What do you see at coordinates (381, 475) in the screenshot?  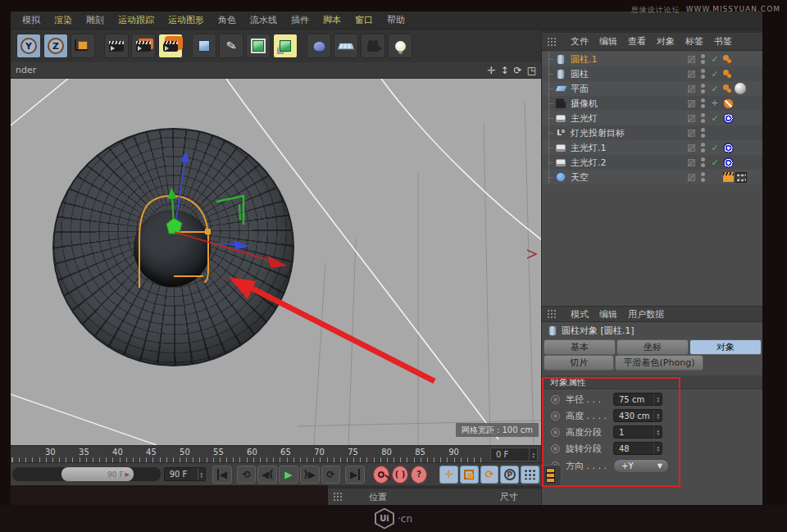 I see `record-key-button` at bounding box center [381, 475].